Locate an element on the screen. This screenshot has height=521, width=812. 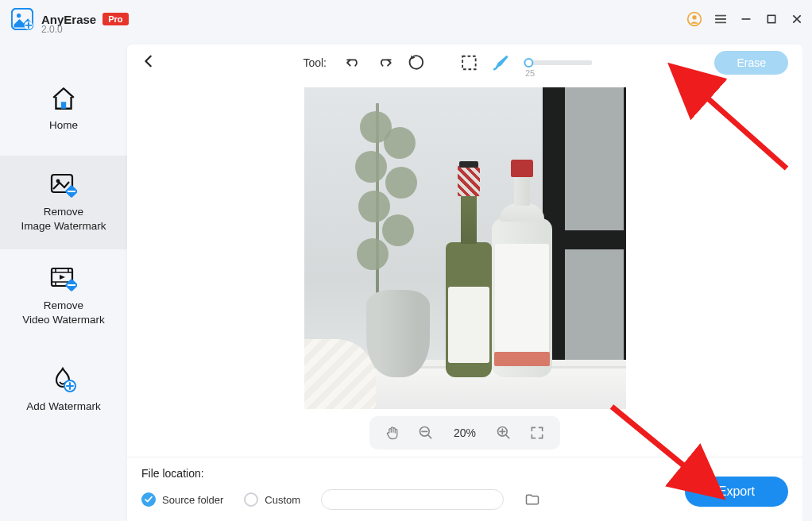
titlebar: AnyErase Pro 2.0.0 is located at coordinates (406, 19).